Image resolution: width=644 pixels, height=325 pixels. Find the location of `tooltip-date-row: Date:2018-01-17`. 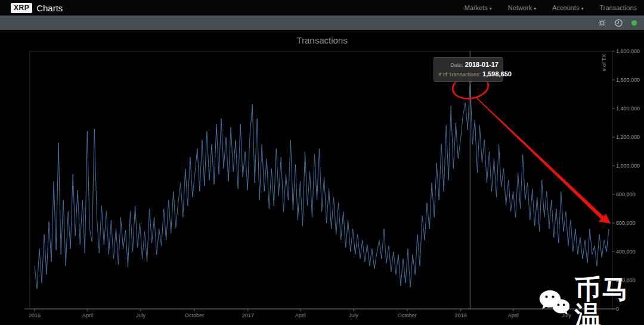

tooltip-date-row: Date:2018-01-17 is located at coordinates (469, 64).